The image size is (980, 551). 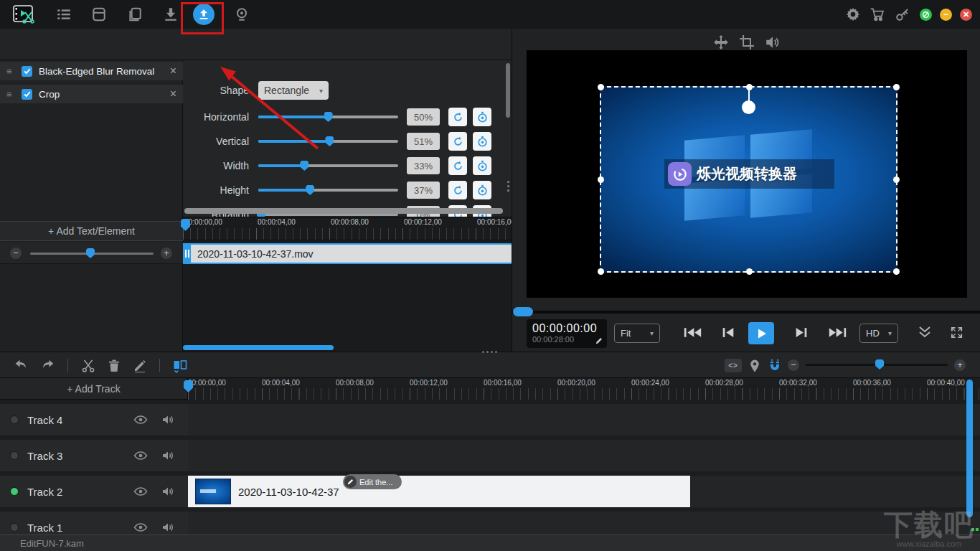 What do you see at coordinates (114, 366) in the screenshot?
I see `delete-icon` at bounding box center [114, 366].